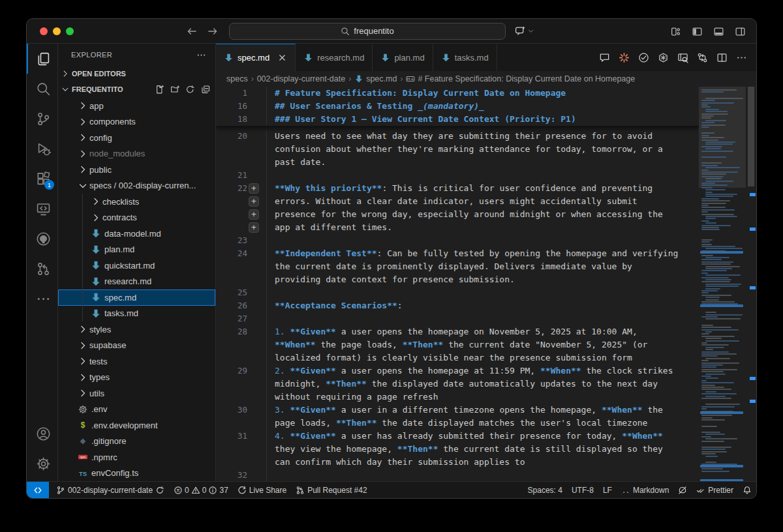 Image resolution: width=783 pixels, height=532 pixels. Describe the element at coordinates (457, 162) in the screenshot. I see `editor-line: past date.` at that location.